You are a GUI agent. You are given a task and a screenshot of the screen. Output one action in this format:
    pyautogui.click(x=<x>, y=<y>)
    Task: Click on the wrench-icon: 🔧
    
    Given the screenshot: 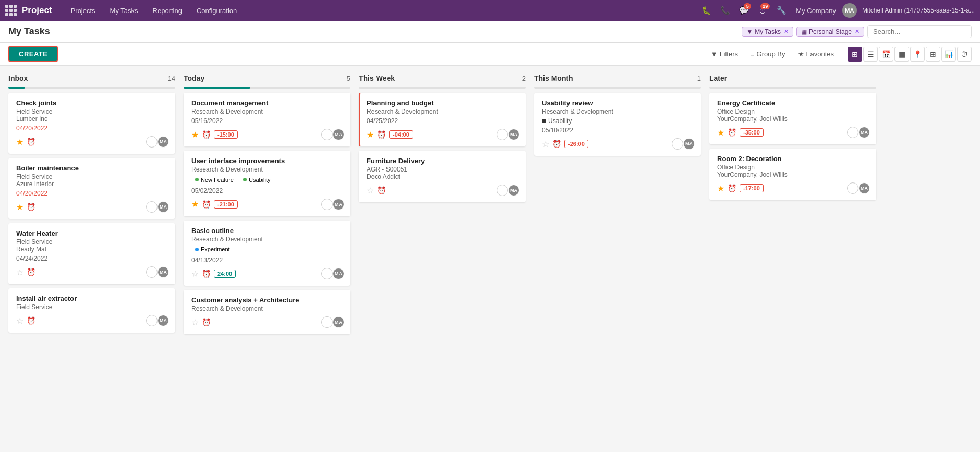 What is the action you would take?
    pyautogui.click(x=781, y=10)
    